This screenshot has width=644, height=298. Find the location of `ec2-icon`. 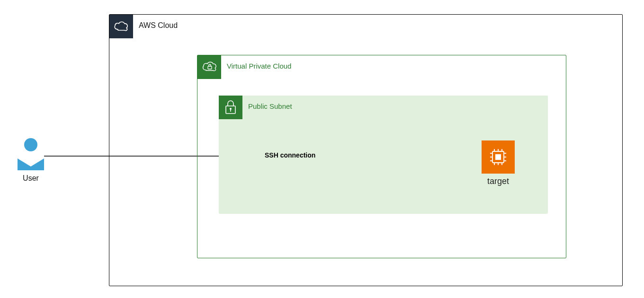

ec2-icon is located at coordinates (498, 157).